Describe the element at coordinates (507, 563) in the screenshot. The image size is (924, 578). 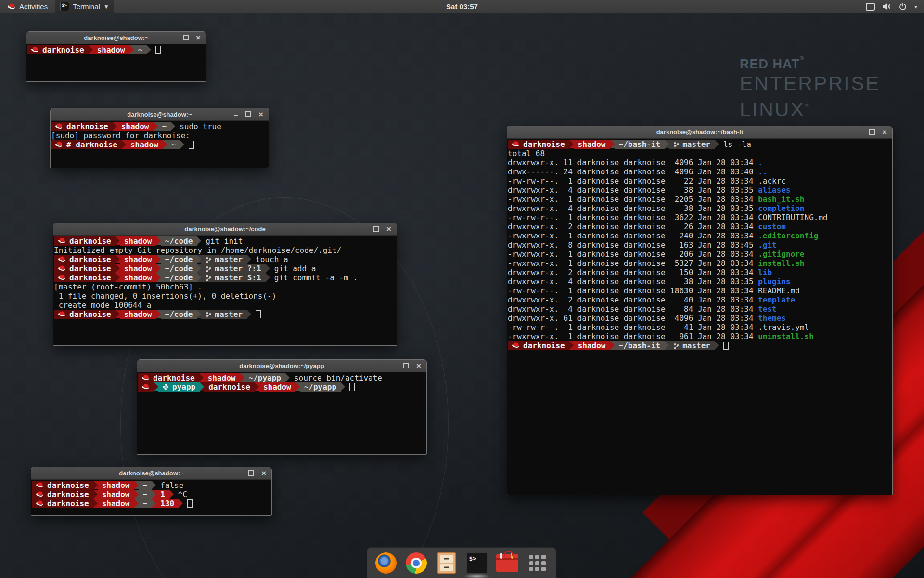
I see `dock-item-toolbox` at that location.